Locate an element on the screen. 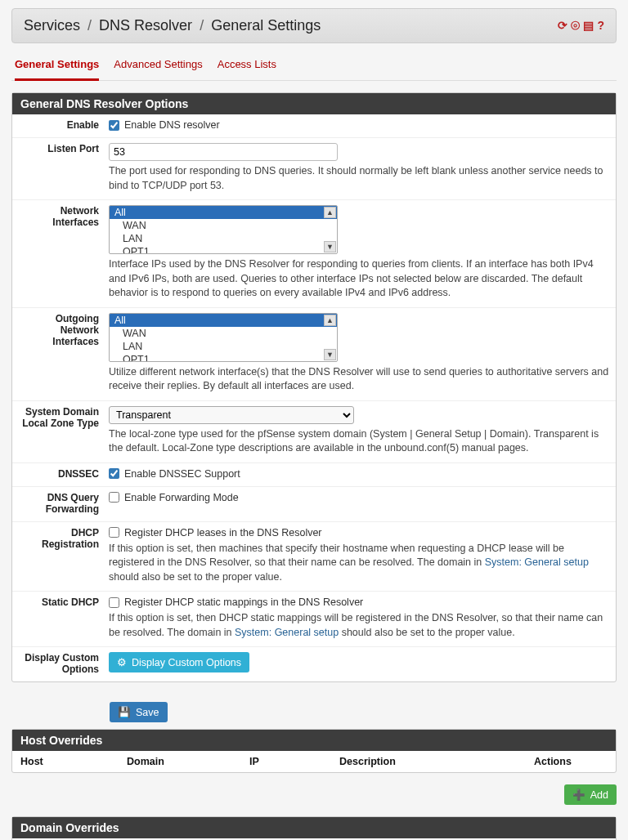 The height and width of the screenshot is (840, 628). label-listen-port: Listen Port is located at coordinates (64, 168).